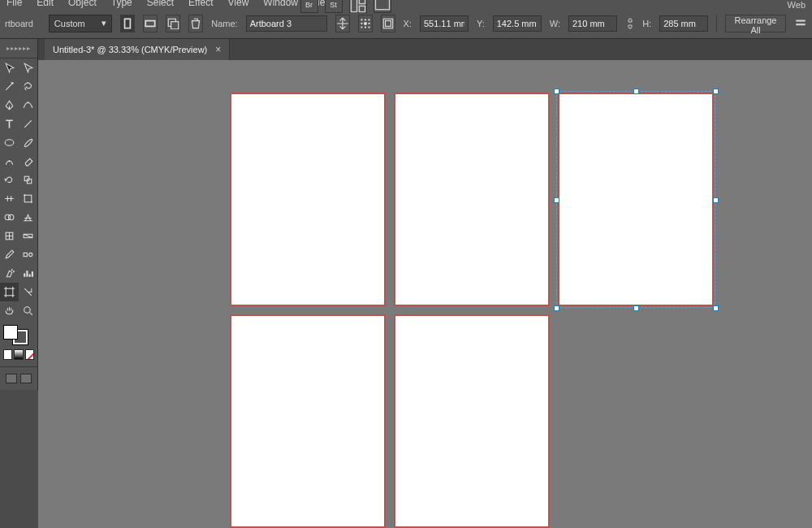 The width and height of the screenshot is (812, 528). Describe the element at coordinates (10, 161) in the screenshot. I see `shaper-tool` at that location.